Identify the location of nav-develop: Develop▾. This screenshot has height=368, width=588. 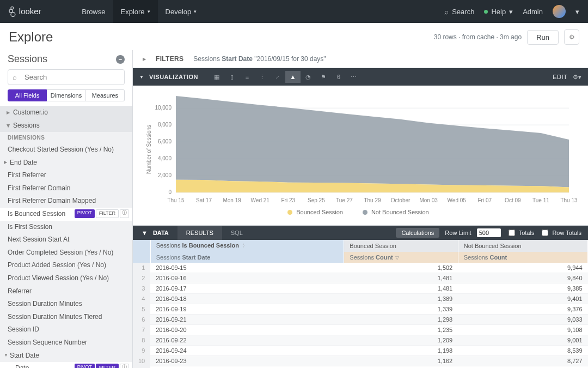
(181, 11).